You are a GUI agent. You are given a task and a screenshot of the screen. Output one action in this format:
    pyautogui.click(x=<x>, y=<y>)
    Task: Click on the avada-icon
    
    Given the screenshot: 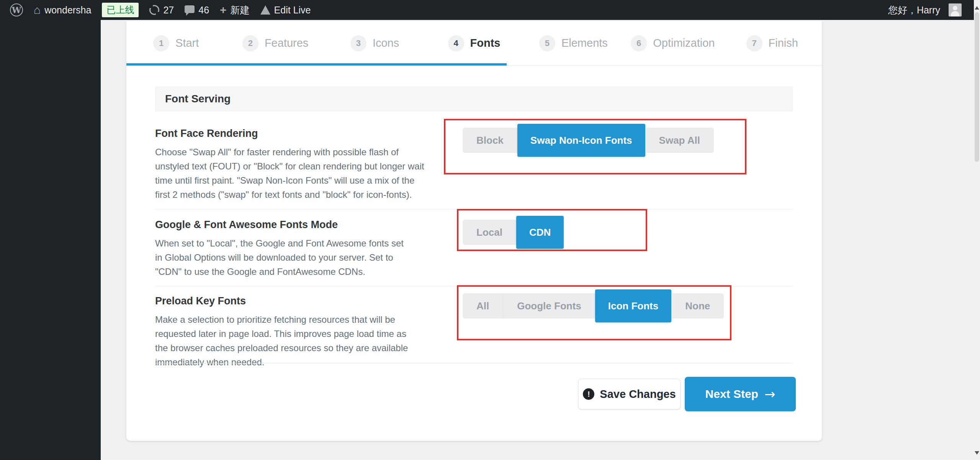 What is the action you would take?
    pyautogui.click(x=265, y=10)
    